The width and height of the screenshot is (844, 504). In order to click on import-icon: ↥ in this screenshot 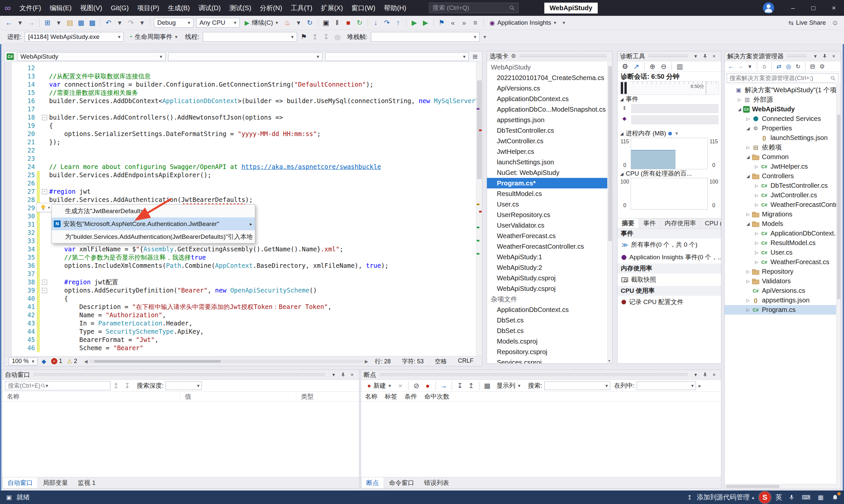, I will do `click(471, 386)`.